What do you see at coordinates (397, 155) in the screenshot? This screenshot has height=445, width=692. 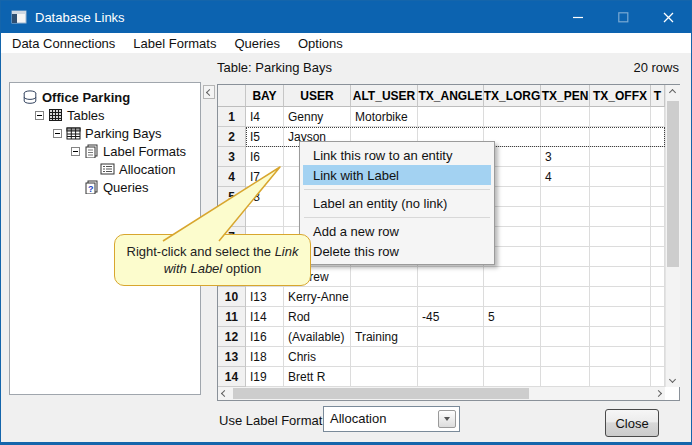 I see `menu-item-link-this-row-to-an-entity: Link this row to an entity` at bounding box center [397, 155].